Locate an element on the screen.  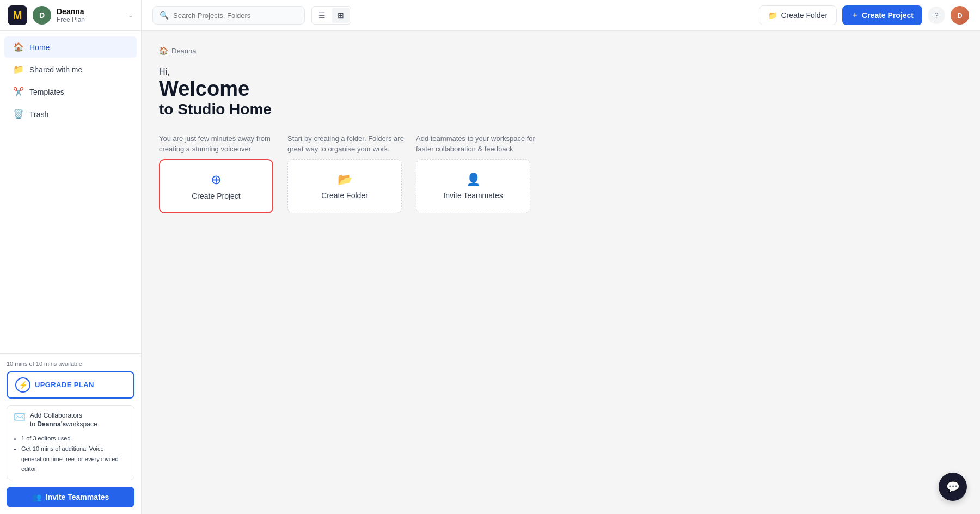
envelope-icon: ✉️ is located at coordinates (20, 417).